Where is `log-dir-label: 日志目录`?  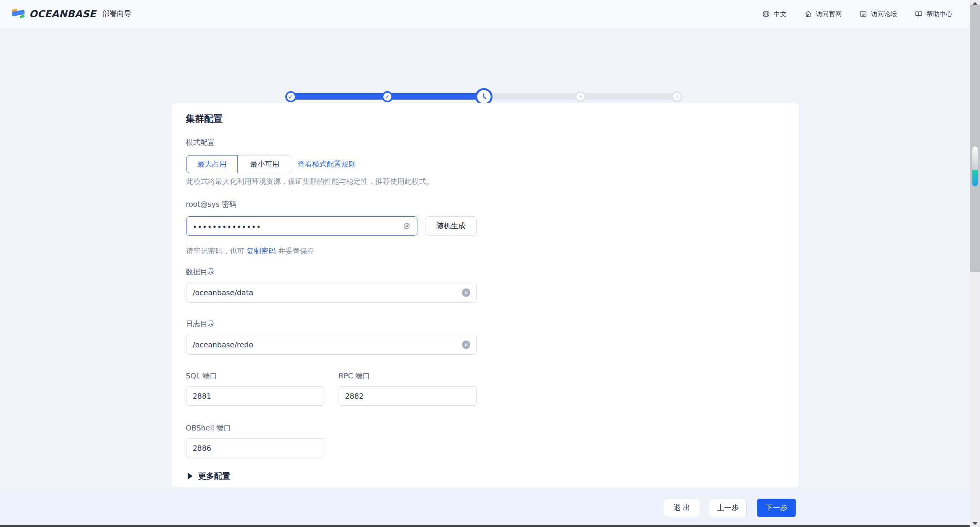
log-dir-label: 日志目录 is located at coordinates (200, 324).